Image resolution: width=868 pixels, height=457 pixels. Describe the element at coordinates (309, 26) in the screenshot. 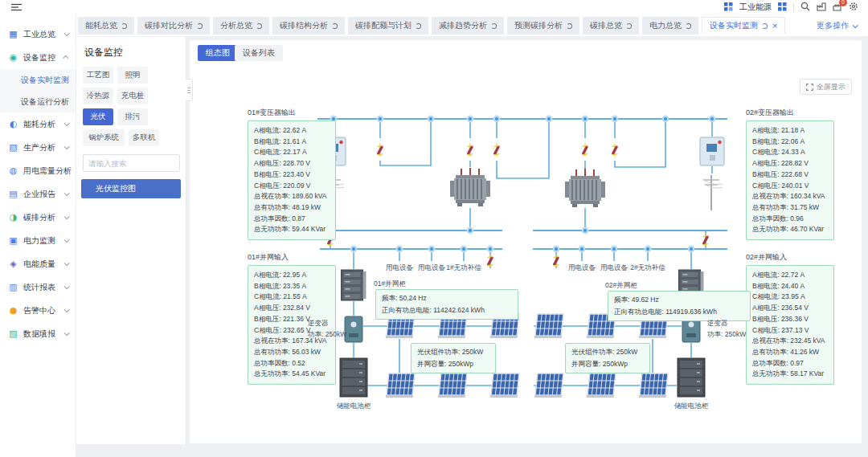

I see `tab-carbon-structure: 碳排结构分析` at that location.